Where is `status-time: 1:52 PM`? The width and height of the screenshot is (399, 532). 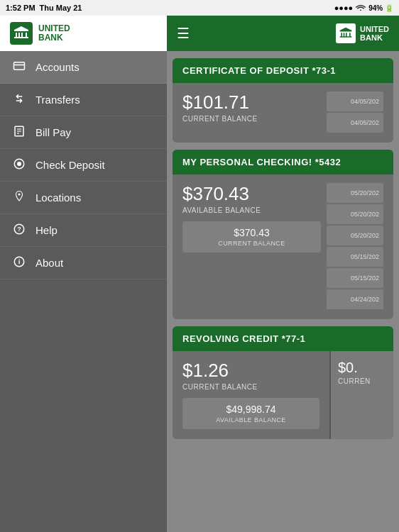 status-time: 1:52 PM is located at coordinates (21, 8).